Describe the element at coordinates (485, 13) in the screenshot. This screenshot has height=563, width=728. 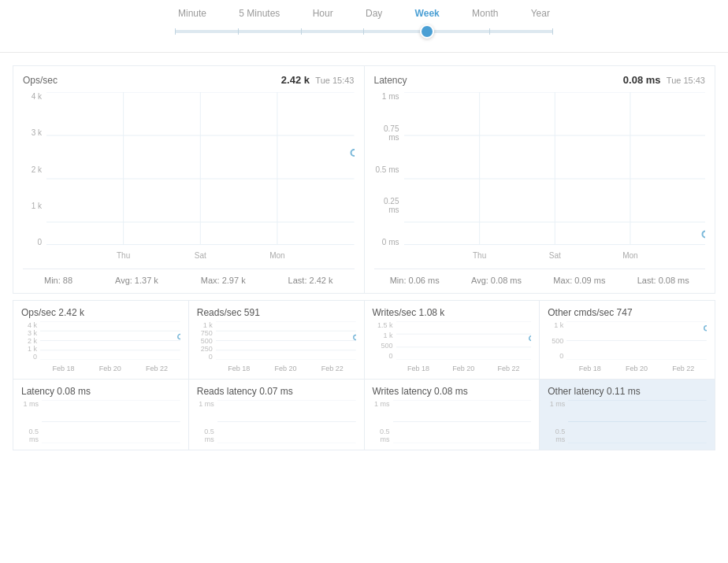
I see `time-label-month: Month` at that location.